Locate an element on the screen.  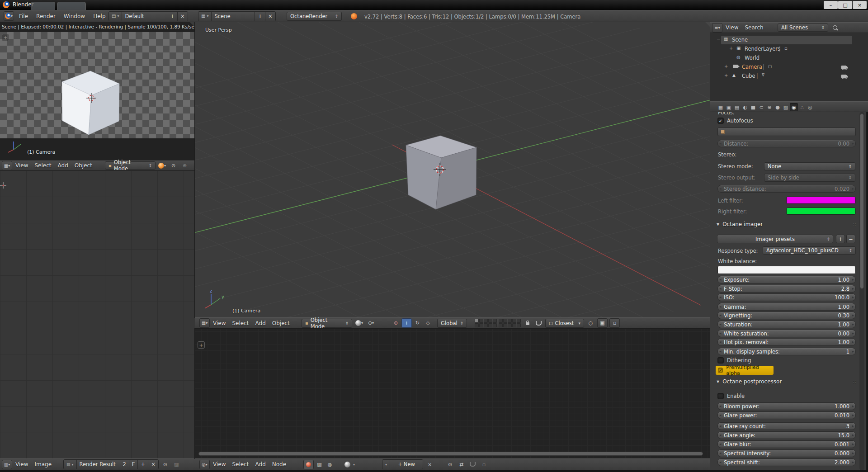
properties-tab-modifiers: ⊕ is located at coordinates (769, 107).